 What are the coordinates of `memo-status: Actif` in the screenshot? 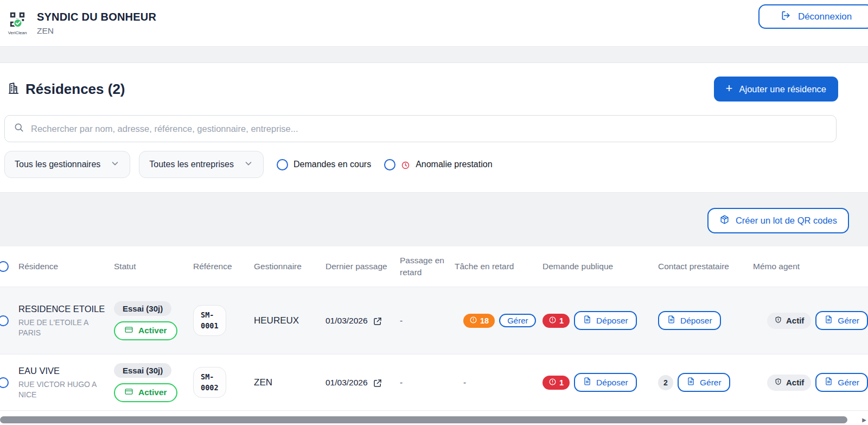 It's located at (795, 320).